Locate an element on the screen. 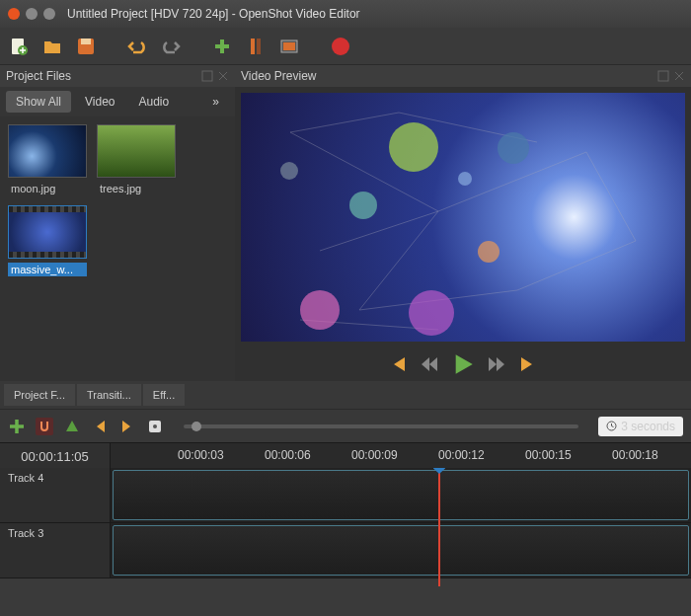 This screenshot has height=616, width=691. export-video-icon is located at coordinates (341, 46).